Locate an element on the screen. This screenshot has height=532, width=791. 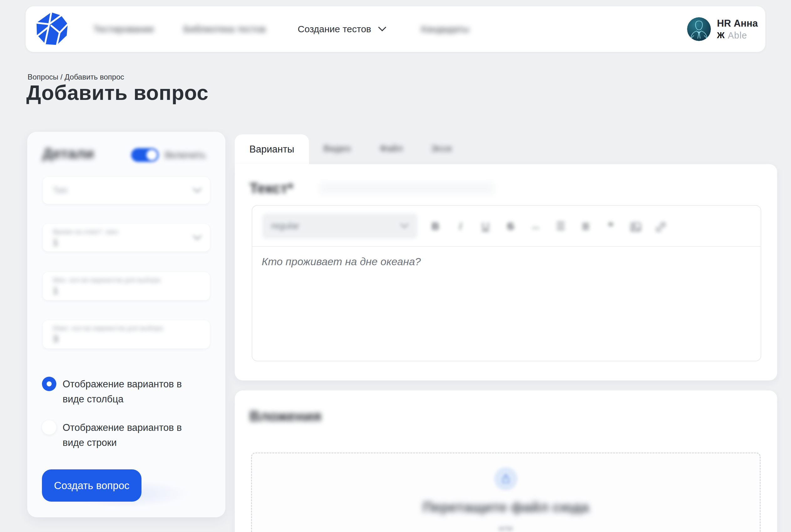
nav-item-candidates: Кандидаты is located at coordinates (445, 29).